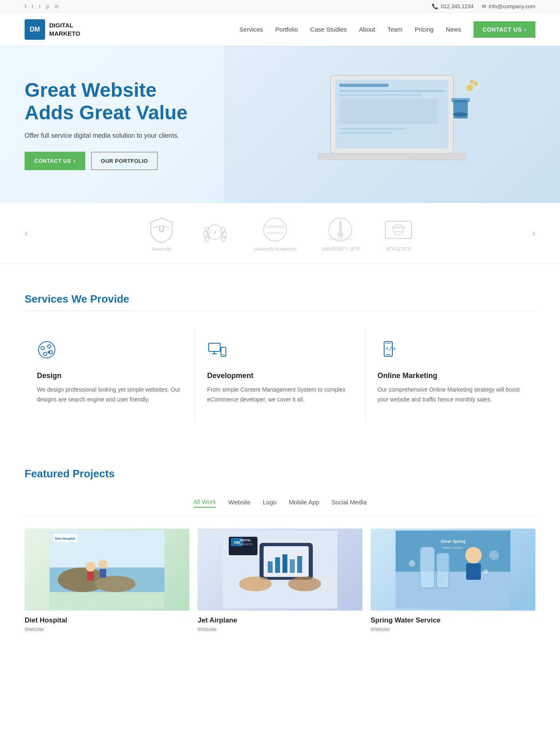 The image size is (560, 743). Describe the element at coordinates (398, 233) in the screenshot. I see `partner-logo-5: AthLETICS ★★★★ ATHLETICS` at that location.